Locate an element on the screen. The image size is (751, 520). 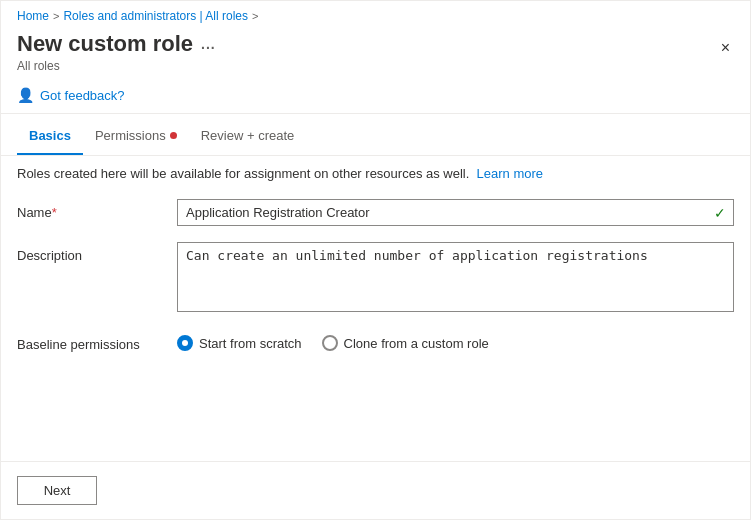
feedback-bar: 👤 Got feedback? is located at coordinates (376, 98).